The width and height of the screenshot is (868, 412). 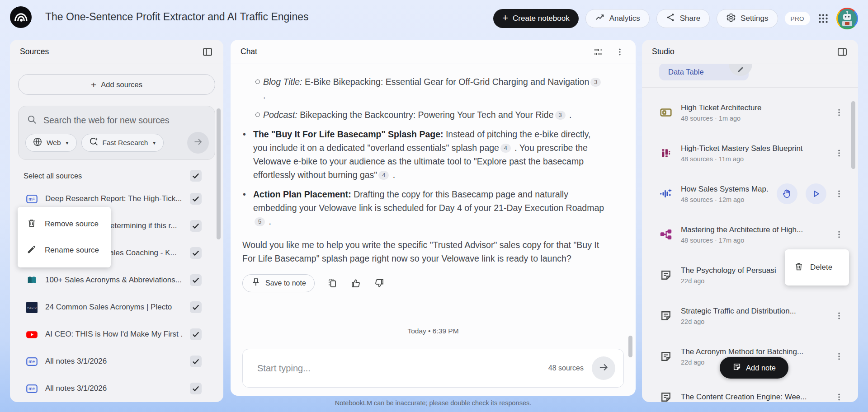 What do you see at coordinates (114, 280) in the screenshot?
I see `source-title: 100+ Sales Acronyms & Abbreviations...` at bounding box center [114, 280].